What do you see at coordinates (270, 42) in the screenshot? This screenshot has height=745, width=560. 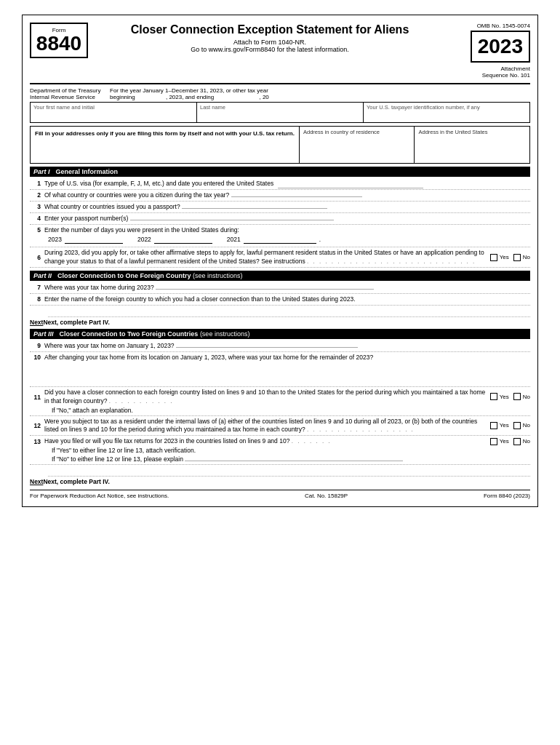 I see `form-subtitle: Attach to Form 1040-NR.` at bounding box center [270, 42].